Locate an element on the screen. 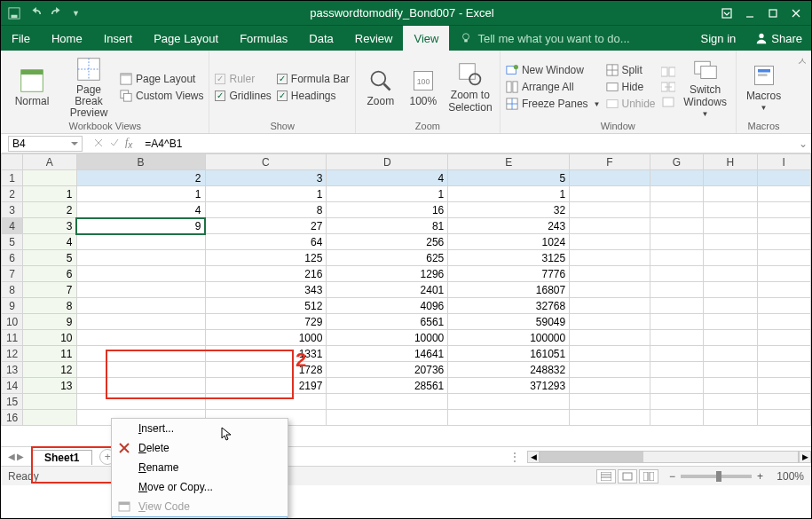  cell: 59049 is located at coordinates (509, 322).